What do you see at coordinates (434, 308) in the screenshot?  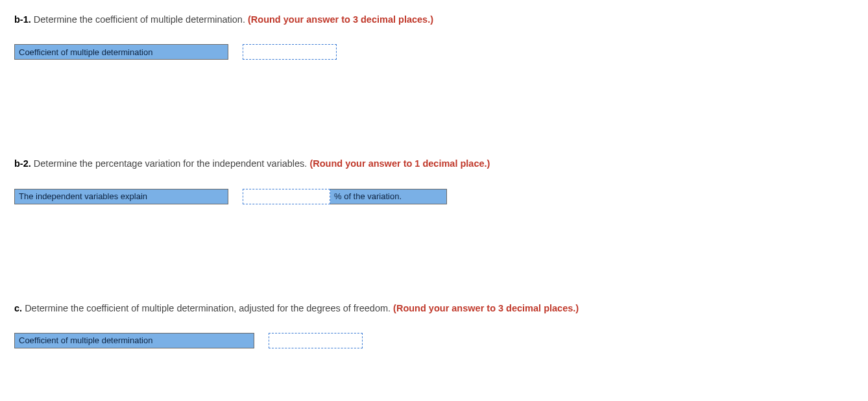 I see `question-c-prompt: c. Determine the coefficient of multiple…` at bounding box center [434, 308].